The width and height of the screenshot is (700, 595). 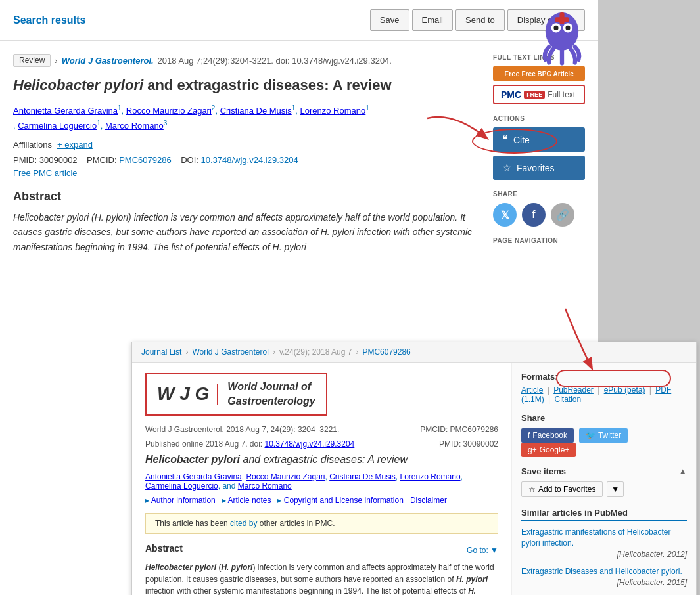 I want to click on page-header: Search results Save Email Send to Displa…, so click(x=299, y=20).